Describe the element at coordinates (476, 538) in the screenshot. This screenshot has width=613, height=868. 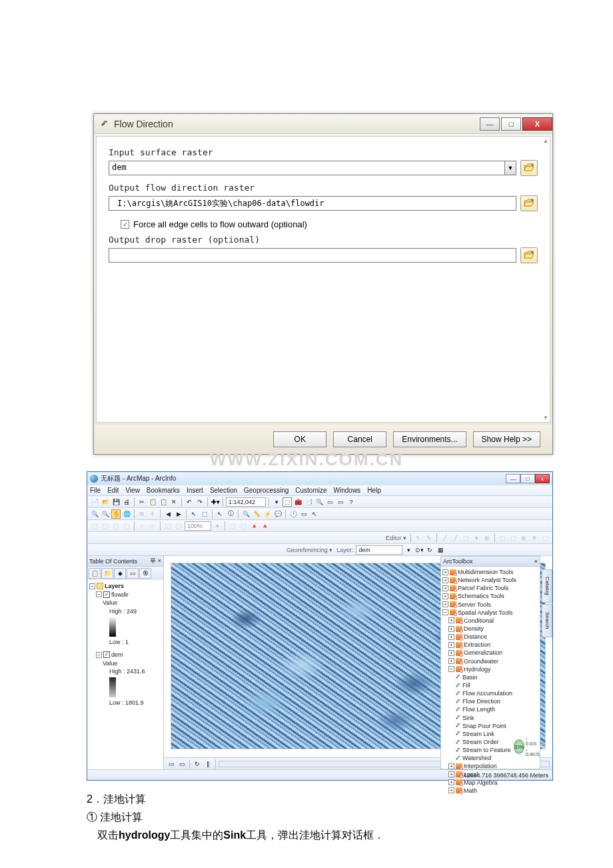
I see `edit-icon: ▾` at that location.